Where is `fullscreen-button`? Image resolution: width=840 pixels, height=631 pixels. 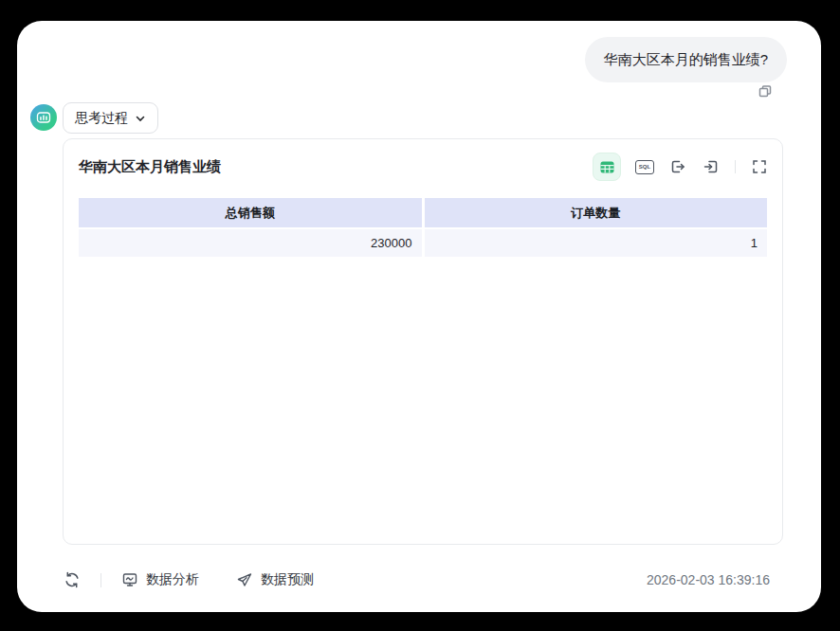
fullscreen-button is located at coordinates (759, 167).